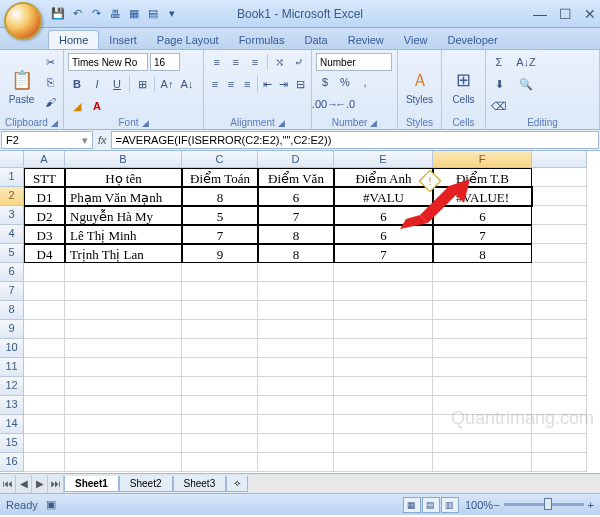 Image resolution: width=600 pixels, height=517 pixels. I want to click on horizontal-scrollbar, so click(424, 484).